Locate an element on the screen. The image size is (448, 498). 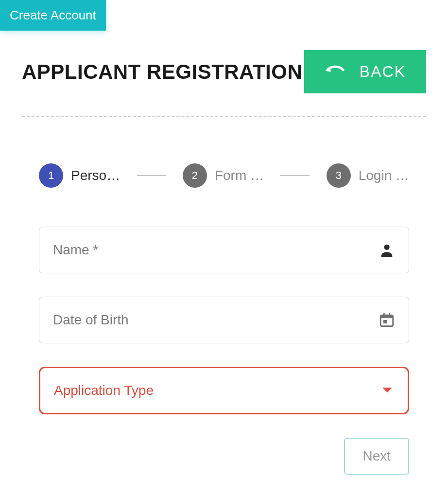
step-3: 3 Login … is located at coordinates (368, 176).